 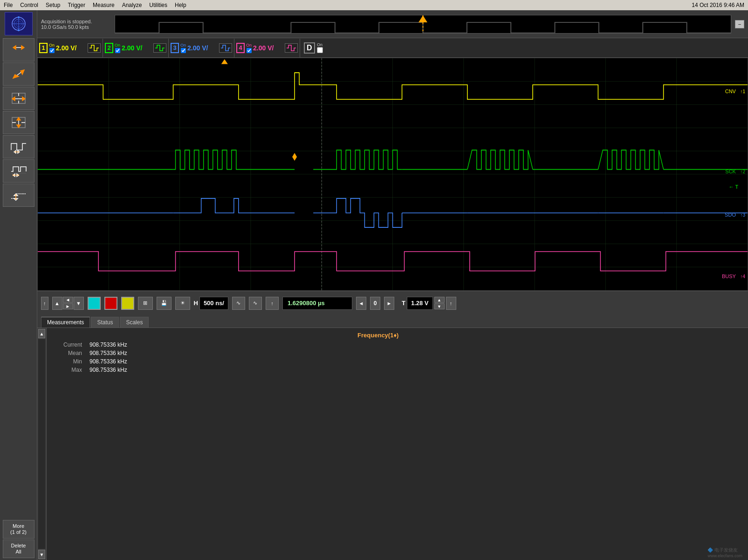 I want to click on channel2-block: 2 On 2.00 V/, so click(x=136, y=48).